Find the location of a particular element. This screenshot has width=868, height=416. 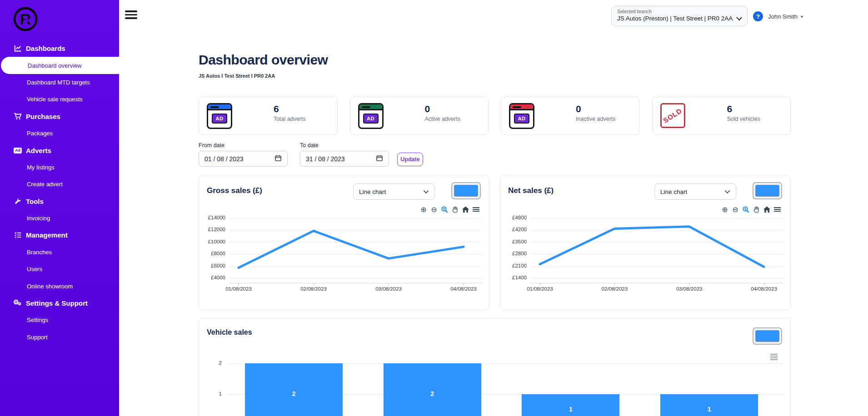

section-label: Tools is located at coordinates (35, 202).